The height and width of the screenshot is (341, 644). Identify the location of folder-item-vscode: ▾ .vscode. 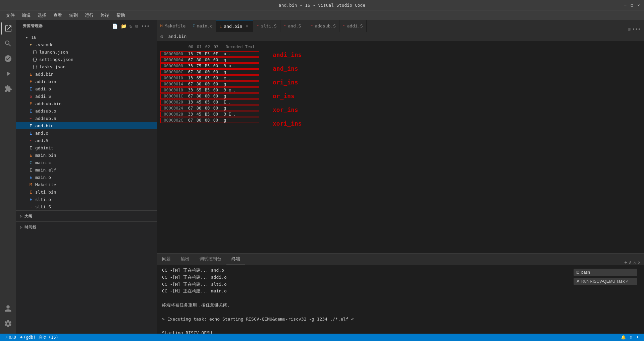
(87, 45).